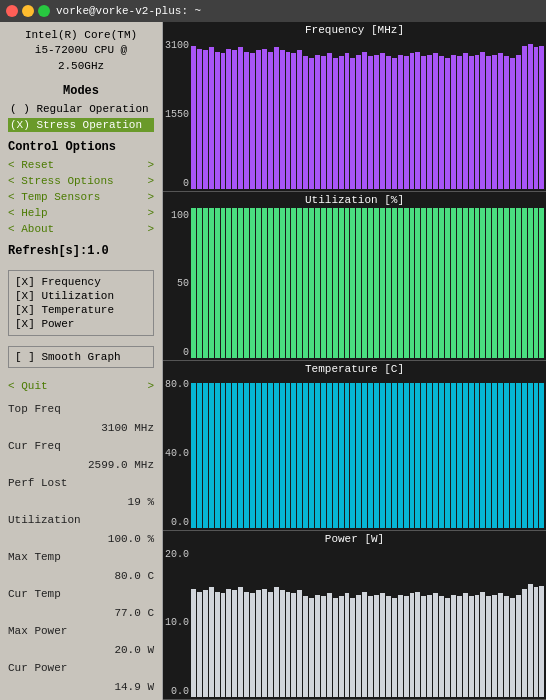  Describe the element at coordinates (177, 284) in the screenshot. I see `utilization-y-axis: 100 50 0` at that location.